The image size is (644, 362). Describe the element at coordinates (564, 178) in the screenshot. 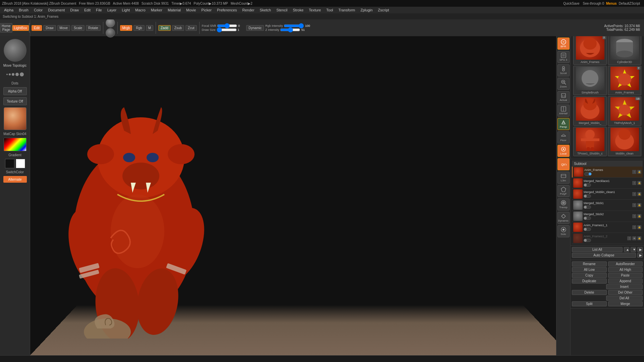

I see `l3m-btn: L3m` at that location.